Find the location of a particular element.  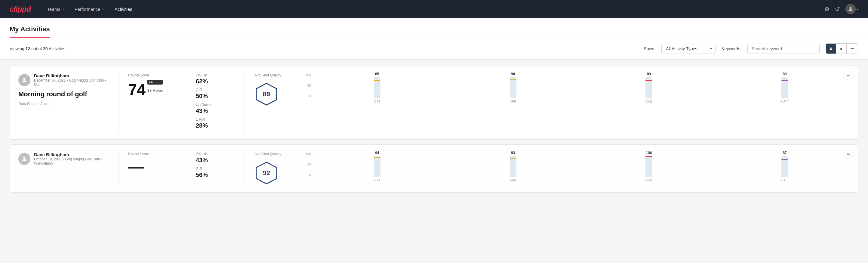

compact-view-icon: ≡ is located at coordinates (831, 49).